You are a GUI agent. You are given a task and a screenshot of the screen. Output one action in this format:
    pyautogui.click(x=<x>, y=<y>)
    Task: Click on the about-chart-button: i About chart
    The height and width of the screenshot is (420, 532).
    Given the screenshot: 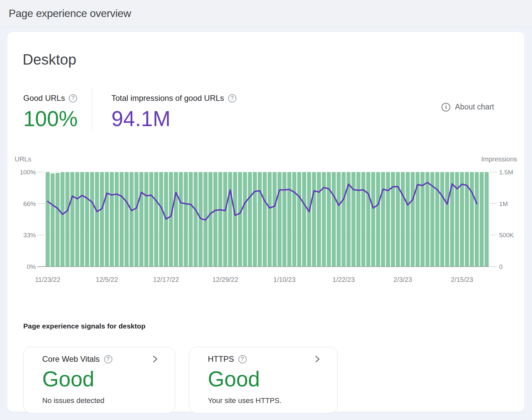 What is the action you would take?
    pyautogui.click(x=468, y=107)
    